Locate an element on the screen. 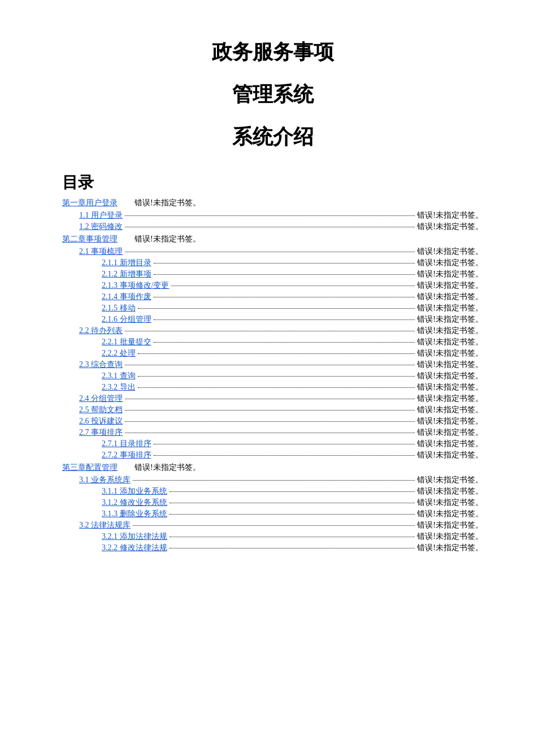  toc-error-2.1.5: 错误!未指定书签。 is located at coordinates (450, 308).